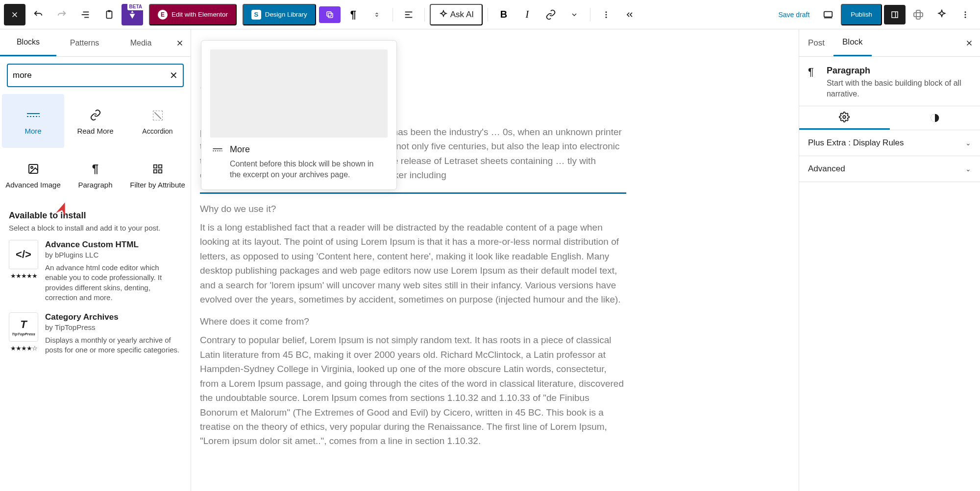 This screenshot has width=980, height=491. I want to click on tab-blocks: Blocks, so click(28, 43).